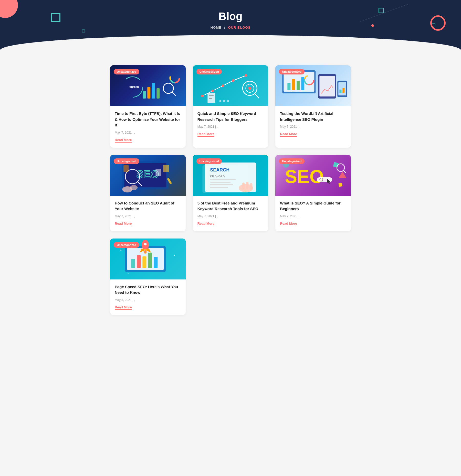  What do you see at coordinates (230, 175) in the screenshot?
I see `card-image-wrap-5: SEARCH KEYWORD Uncategorized` at bounding box center [230, 175].